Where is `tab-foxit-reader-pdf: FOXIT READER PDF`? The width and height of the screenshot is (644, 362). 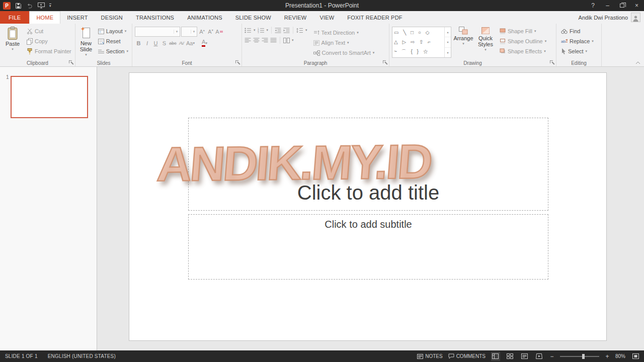
tab-foxit-reader-pdf: FOXIT READER PDF is located at coordinates (374, 17).